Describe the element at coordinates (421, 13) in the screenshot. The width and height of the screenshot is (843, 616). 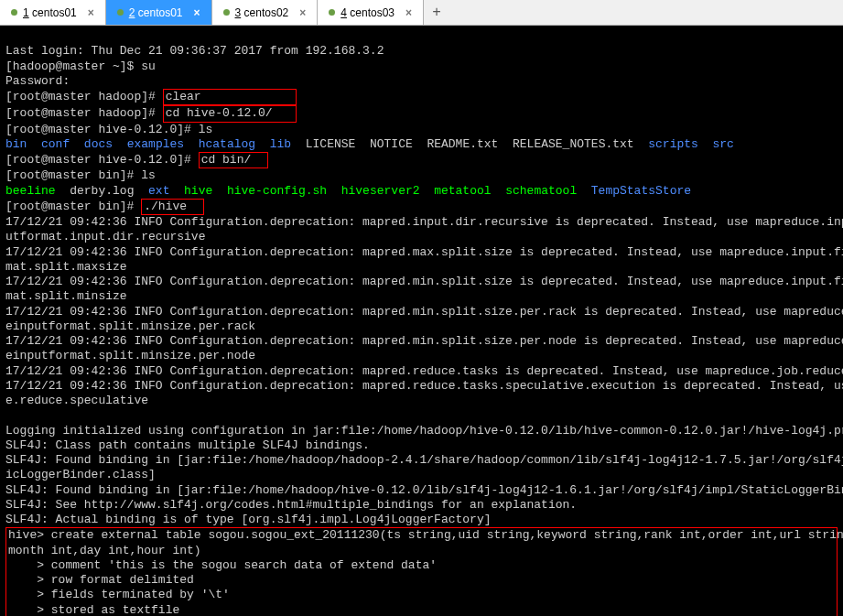
I see `tabs-bar: 1 centos01 × 2 centos01 × 3 centos02 × 4…` at that location.